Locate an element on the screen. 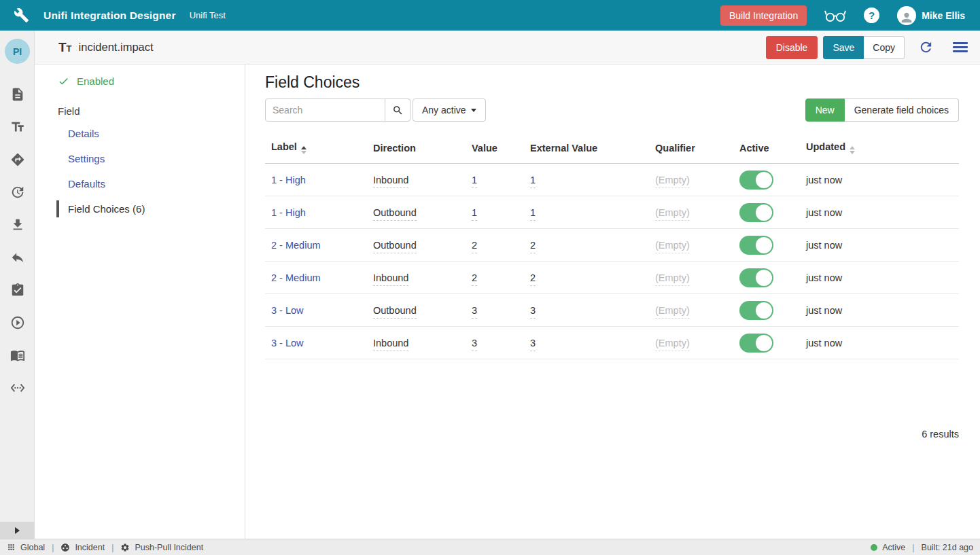 This screenshot has width=980, height=555. user-menu: Mike Ellis is located at coordinates (931, 16).